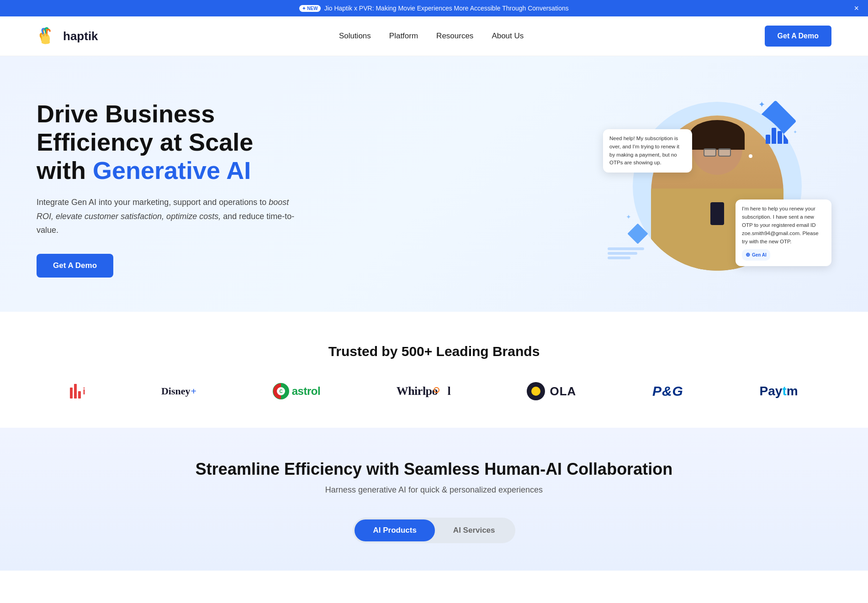  I want to click on brand-pg: P&G, so click(668, 391).